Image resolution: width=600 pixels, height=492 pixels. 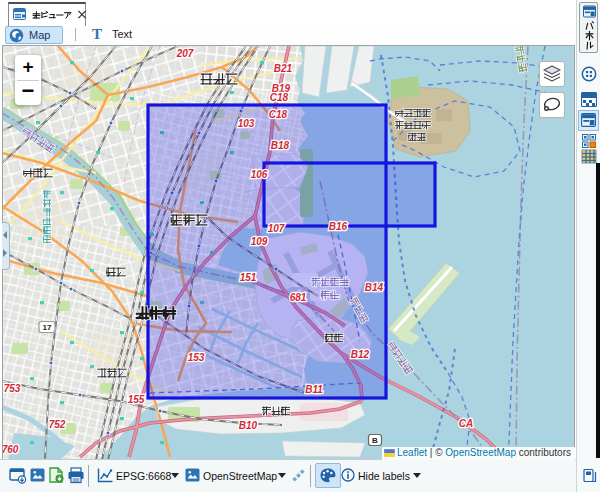 What do you see at coordinates (260, 174) in the screenshot?
I see `svg-text: 106` at bounding box center [260, 174].